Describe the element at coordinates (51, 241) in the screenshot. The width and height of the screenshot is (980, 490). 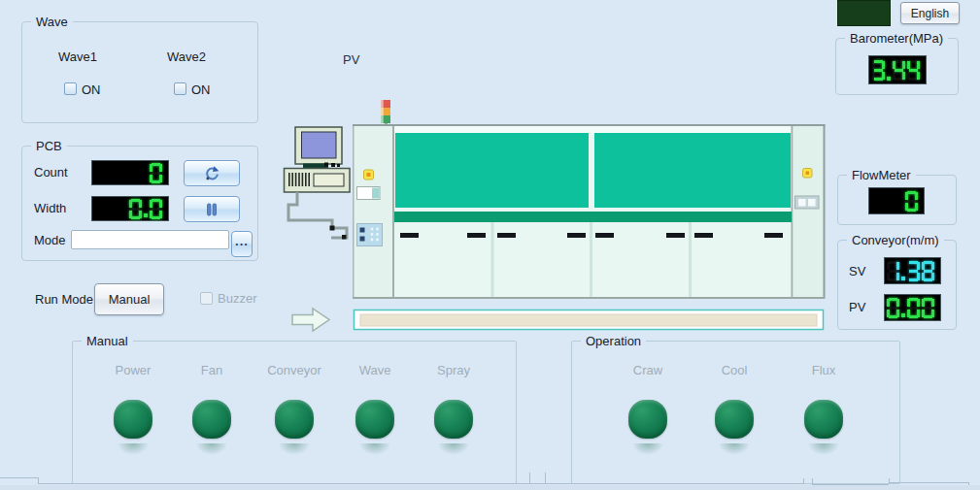
I see `pcb-mode-label: Mode` at that location.